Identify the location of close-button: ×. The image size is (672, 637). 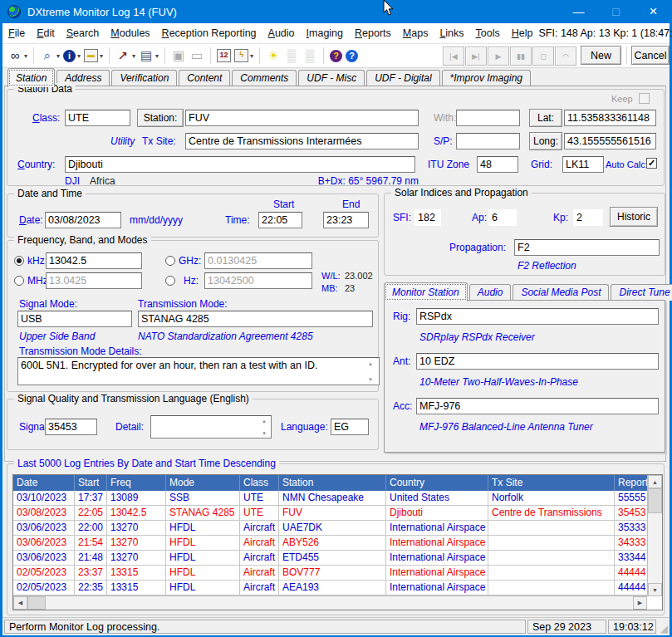
(653, 12).